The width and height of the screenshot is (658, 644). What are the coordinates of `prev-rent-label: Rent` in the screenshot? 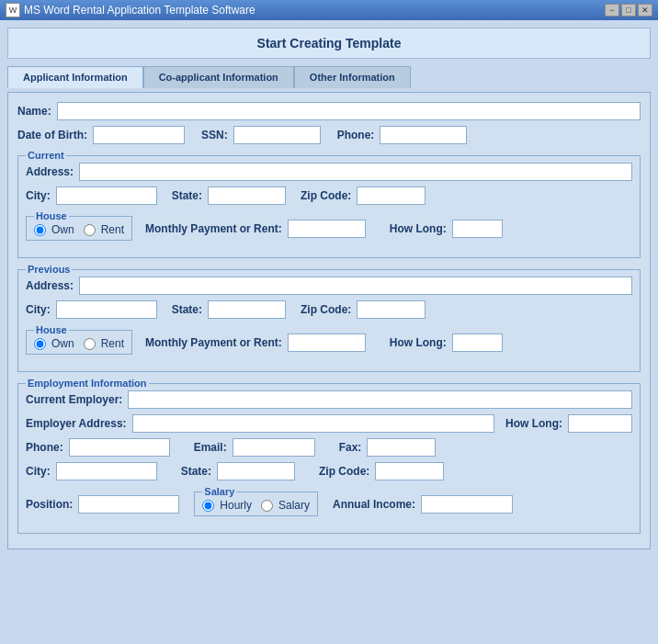 It's located at (112, 344).